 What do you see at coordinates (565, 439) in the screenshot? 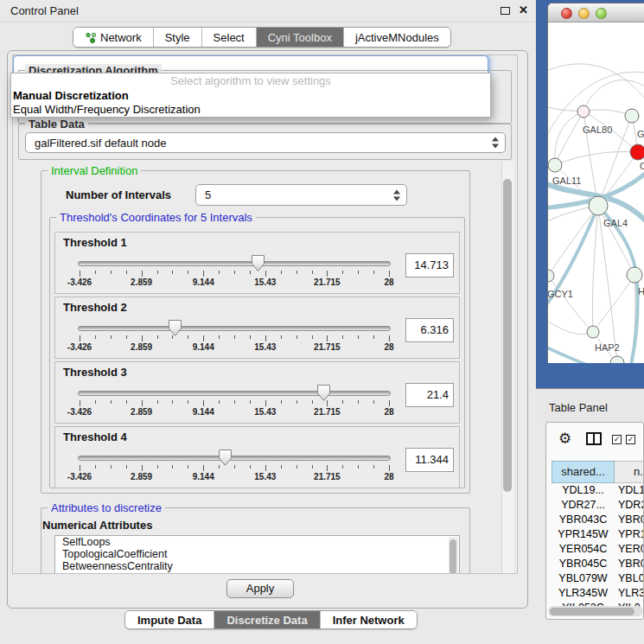
I see `gear-icon: ⚙` at bounding box center [565, 439].